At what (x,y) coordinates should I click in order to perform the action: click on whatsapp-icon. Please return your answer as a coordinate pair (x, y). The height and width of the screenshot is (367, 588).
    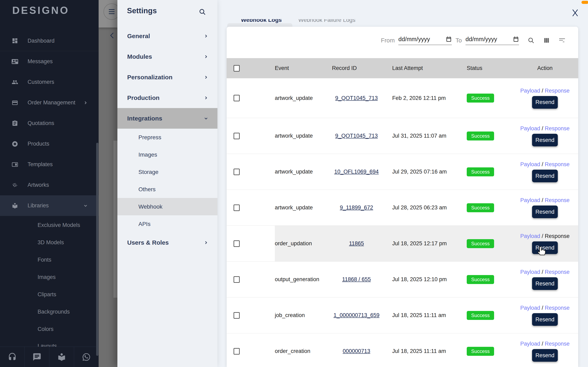
    Looking at the image, I should click on (86, 357).